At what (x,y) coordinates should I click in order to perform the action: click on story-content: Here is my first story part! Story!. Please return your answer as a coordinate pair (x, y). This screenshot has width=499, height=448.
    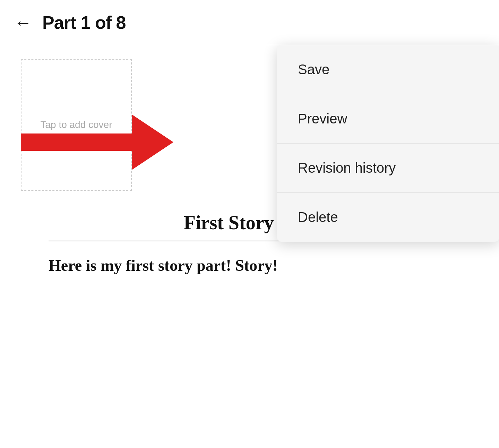
    Looking at the image, I should click on (250, 266).